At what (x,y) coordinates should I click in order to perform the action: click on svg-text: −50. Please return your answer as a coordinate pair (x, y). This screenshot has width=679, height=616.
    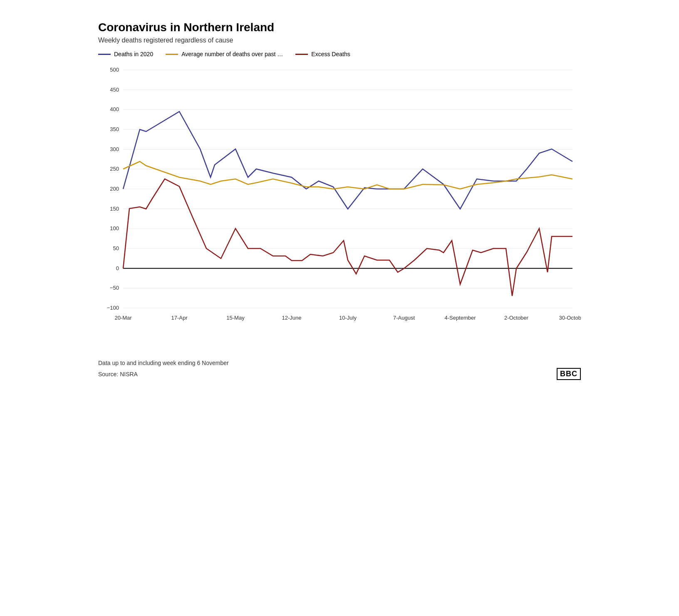
    Looking at the image, I should click on (114, 288).